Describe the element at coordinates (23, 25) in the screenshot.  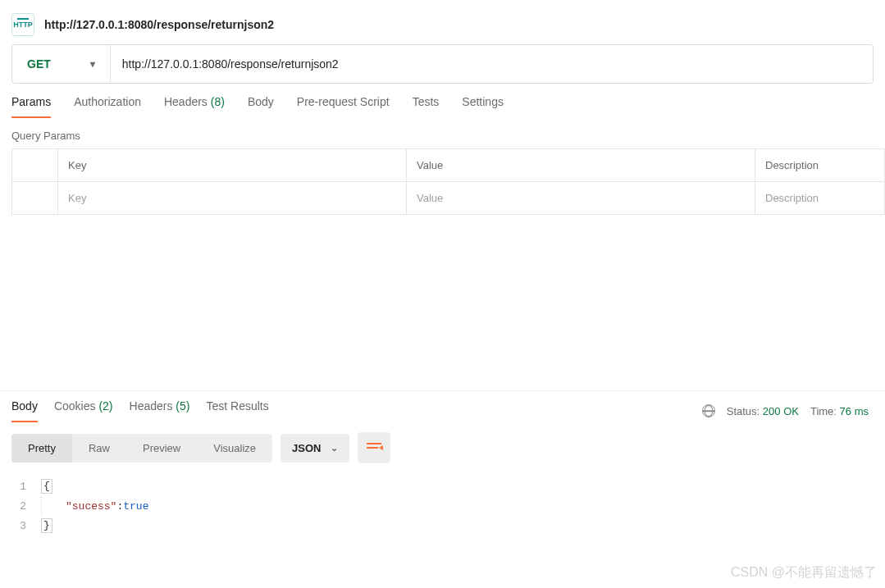
I see `http-icon: HTTP` at that location.